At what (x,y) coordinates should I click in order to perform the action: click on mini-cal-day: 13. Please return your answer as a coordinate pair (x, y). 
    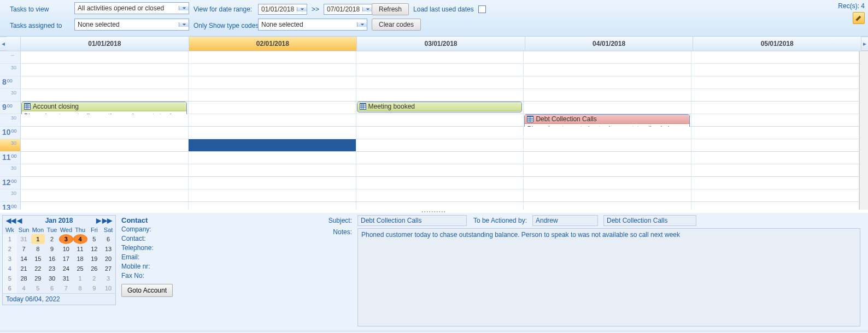
    Looking at the image, I should click on (108, 249).